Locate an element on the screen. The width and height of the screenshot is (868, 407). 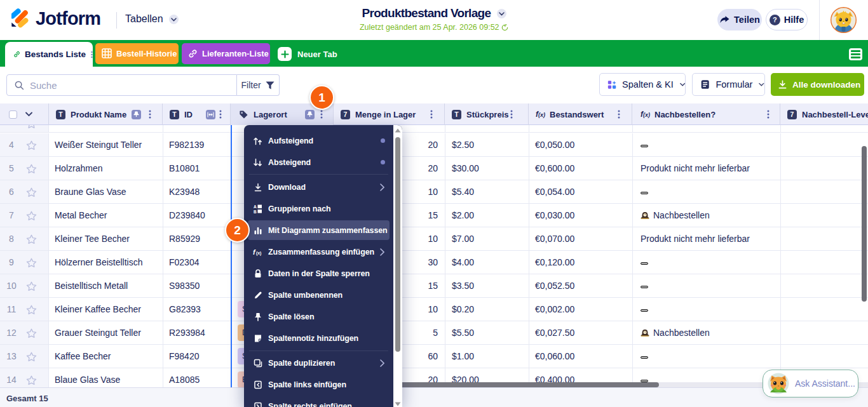
svg-text: A is located at coordinates (255, 207).